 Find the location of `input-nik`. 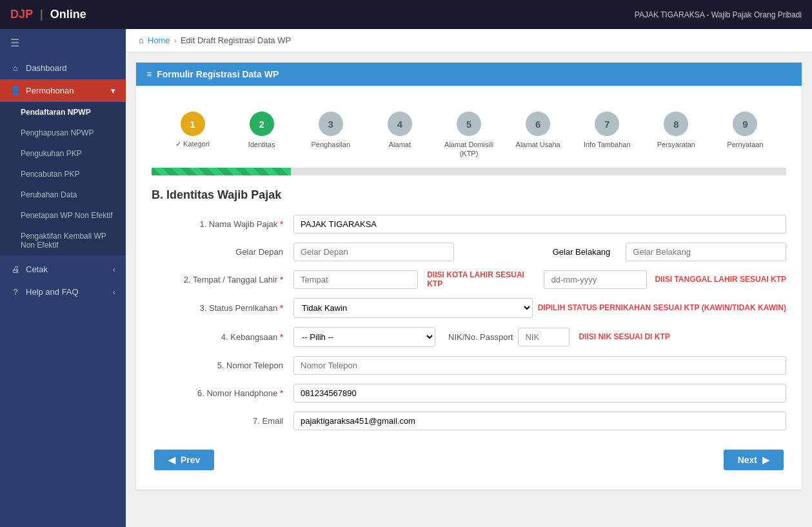

input-nik is located at coordinates (544, 337).